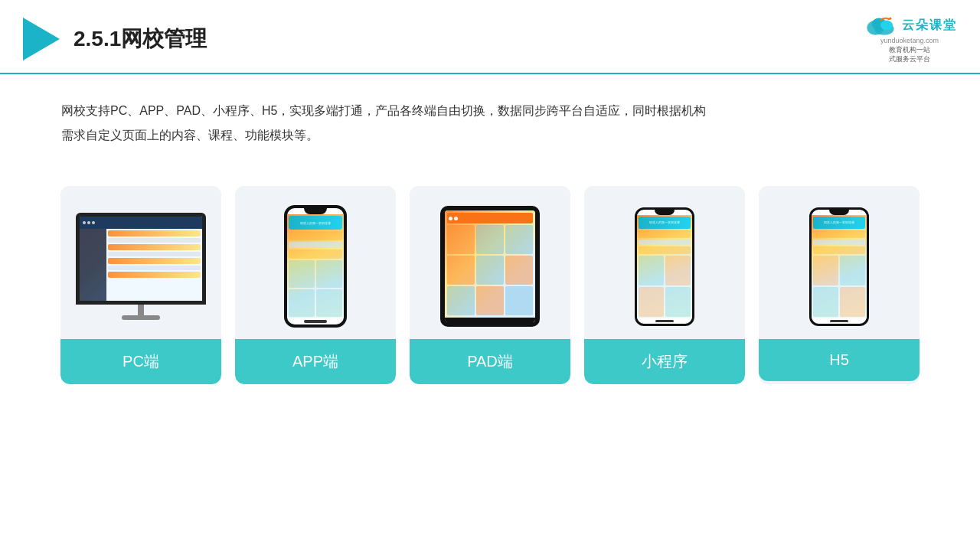  What do you see at coordinates (490, 37) in the screenshot?
I see `header: 2.5.1网校管理 云朵课堂 yunduoketang.com 教育机构一站式服…` at bounding box center [490, 37].